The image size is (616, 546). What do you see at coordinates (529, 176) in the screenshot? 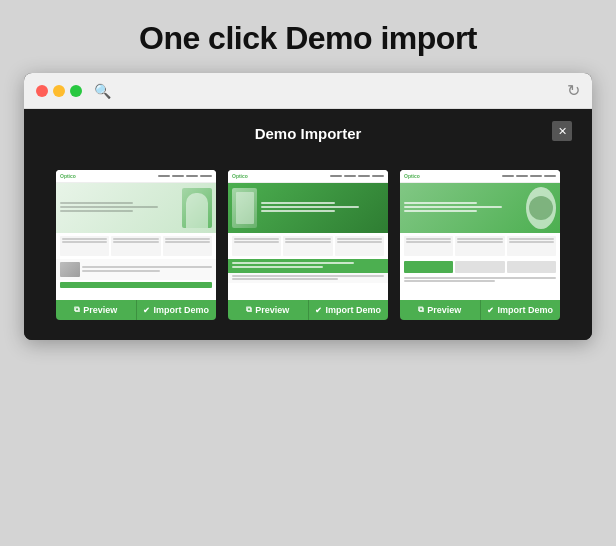
I see `thumb-3-nav` at bounding box center [529, 176].